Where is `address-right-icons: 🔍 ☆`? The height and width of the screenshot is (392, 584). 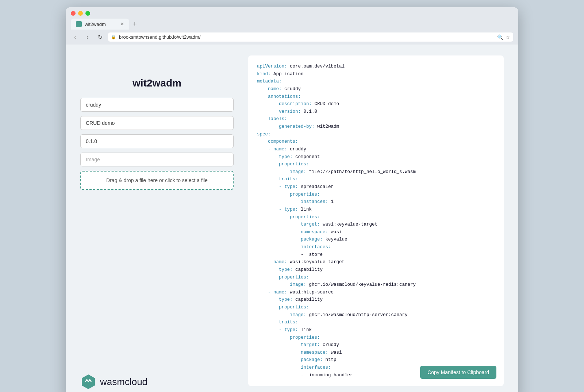 address-right-icons: 🔍 ☆ is located at coordinates (504, 37).